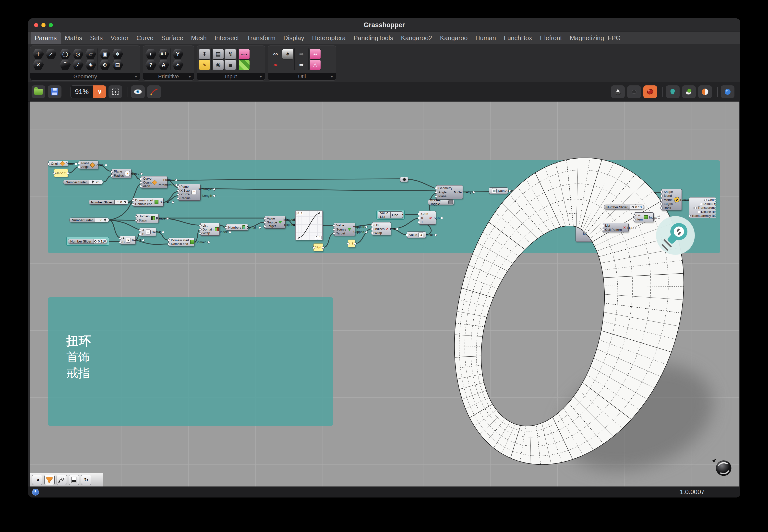  I want to click on spiral-icon: ◎, so click(78, 54).